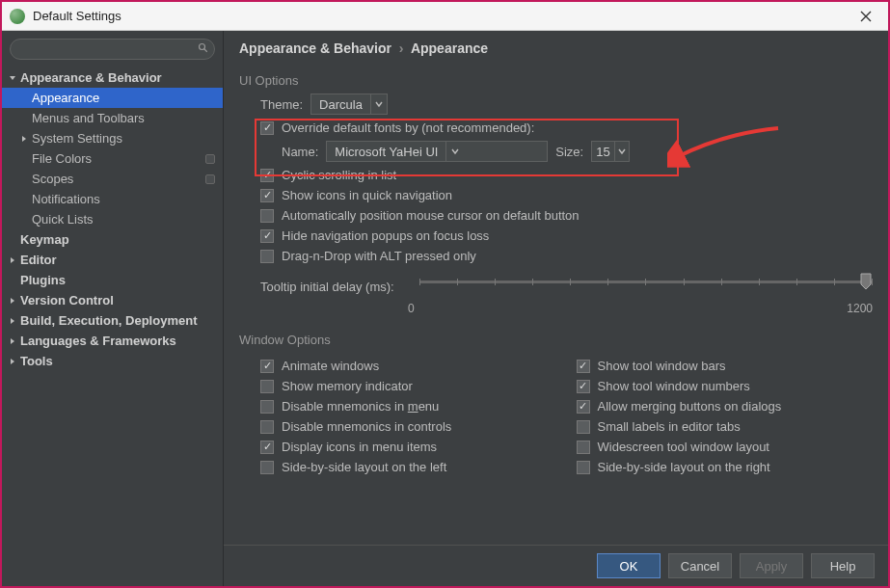 The width and height of the screenshot is (890, 588). I want to click on tooltip-delay-slider, so click(646, 286).